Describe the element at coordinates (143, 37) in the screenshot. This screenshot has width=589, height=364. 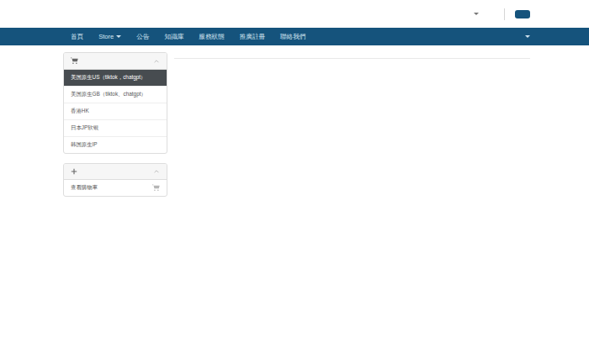
I see `nav-item: 公告` at that location.